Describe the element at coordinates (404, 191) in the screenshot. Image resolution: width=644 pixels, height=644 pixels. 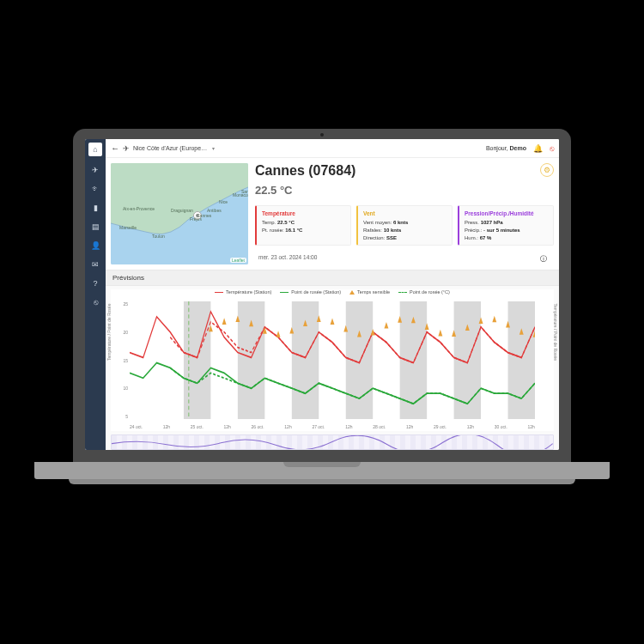
I see `station-temp: 22.5 °C` at that location.